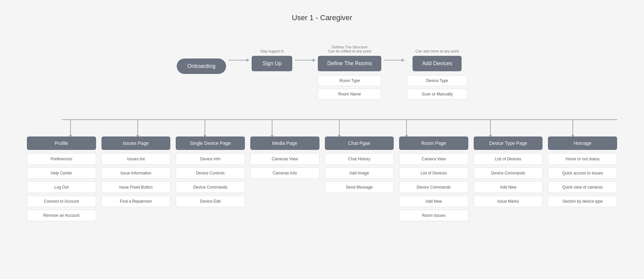 The image size is (644, 279). I want to click on issues-item-1: Issue Information, so click(136, 173).